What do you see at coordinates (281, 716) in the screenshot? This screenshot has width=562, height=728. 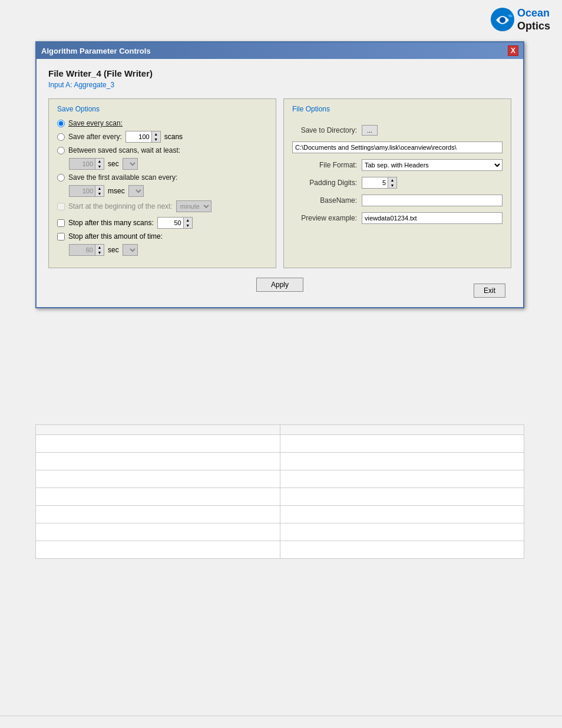 I see `bottom-rule` at bounding box center [281, 716].